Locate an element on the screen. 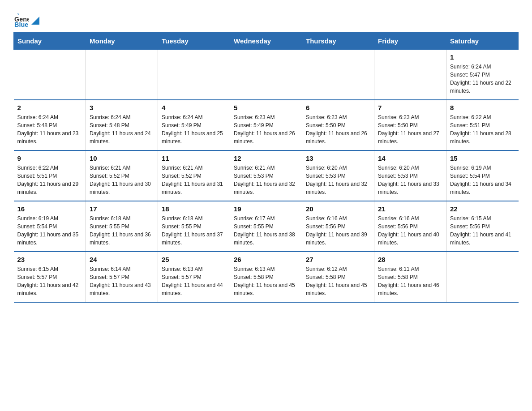 This screenshot has height=411, width=532. calendar-day-cell: 1Sunrise: 6:24 AMSunset: 5:47 PMDaylight… is located at coordinates (483, 75).